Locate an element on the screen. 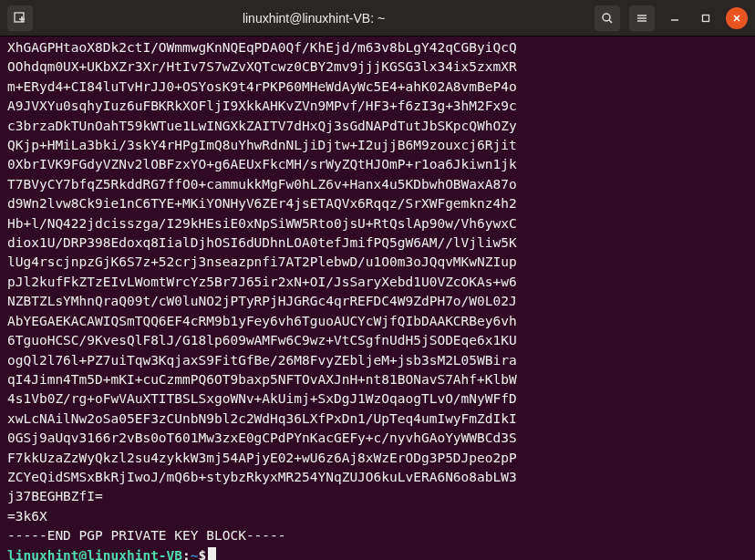  prompt-colon-text: : is located at coordinates (186, 555).